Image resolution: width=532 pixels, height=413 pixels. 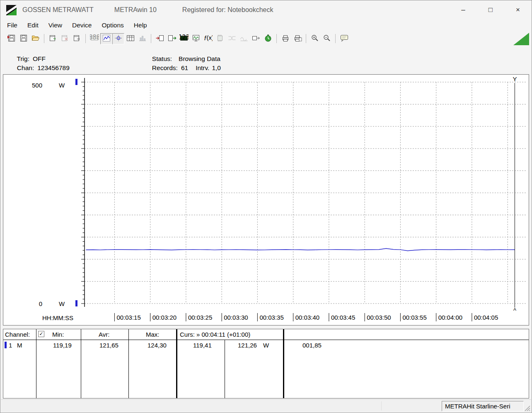 What do you see at coordinates (152, 334) in the screenshot?
I see `header-max: Max:` at bounding box center [152, 334].